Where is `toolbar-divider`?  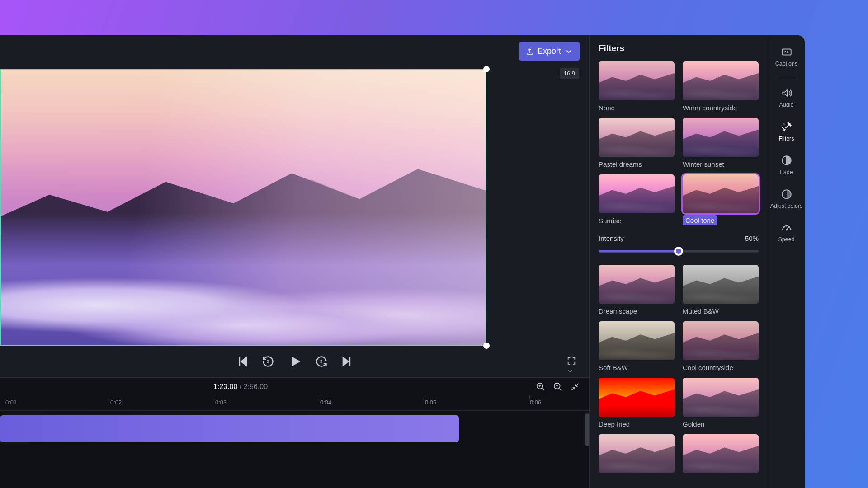 toolbar-divider is located at coordinates (787, 77).